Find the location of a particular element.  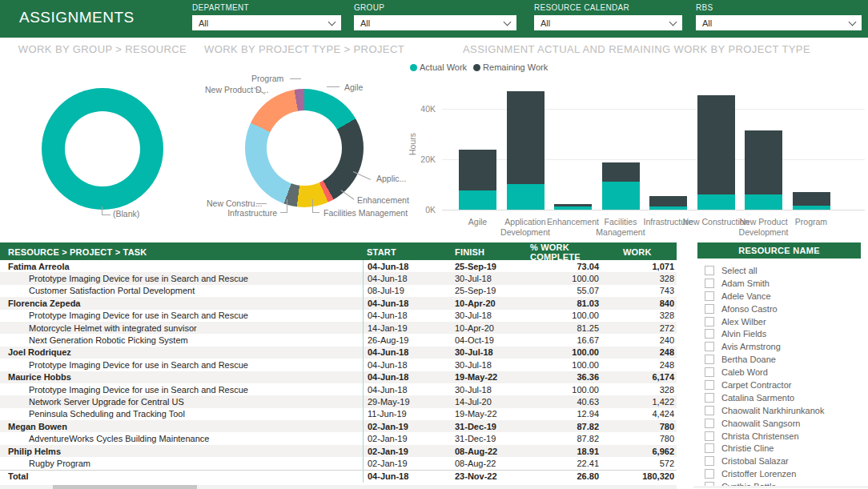

table-row-child: Rugby Program02-Jan-1908-Aug-2222.41572 is located at coordinates (338, 463).